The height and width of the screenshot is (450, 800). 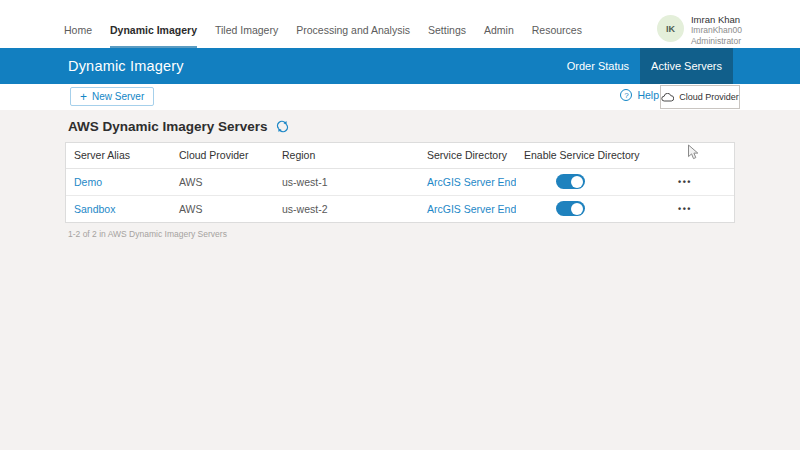 What do you see at coordinates (648, 95) in the screenshot?
I see `help-label: Help` at bounding box center [648, 95].